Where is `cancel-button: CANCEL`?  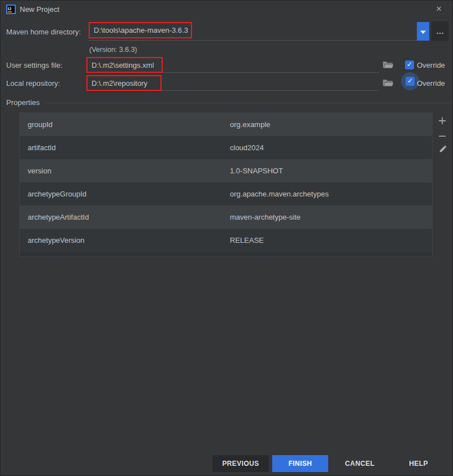
cancel-button: CANCEL is located at coordinates (360, 464).